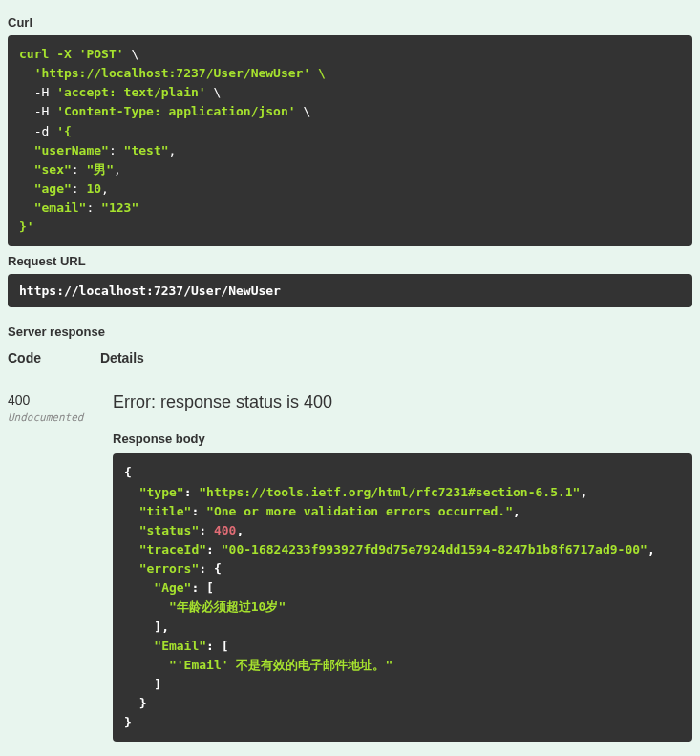  Describe the element at coordinates (60, 400) in the screenshot. I see `status-code: 400` at that location.